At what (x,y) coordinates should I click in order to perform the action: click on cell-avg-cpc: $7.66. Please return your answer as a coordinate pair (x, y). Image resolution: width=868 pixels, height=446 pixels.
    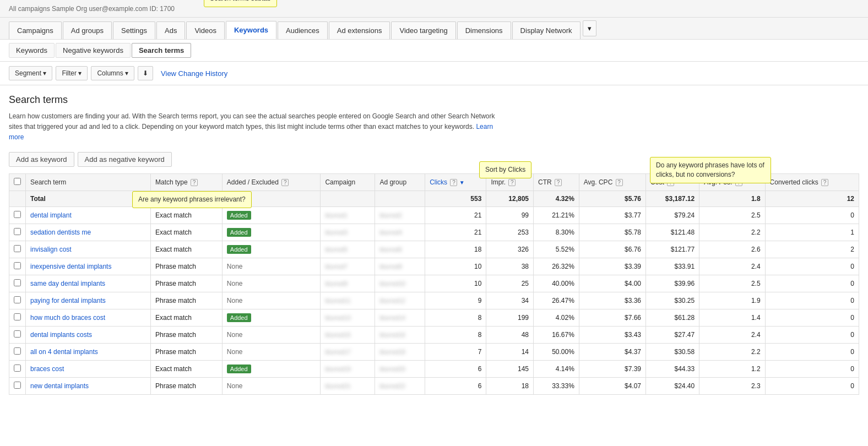
    Looking at the image, I should click on (612, 317).